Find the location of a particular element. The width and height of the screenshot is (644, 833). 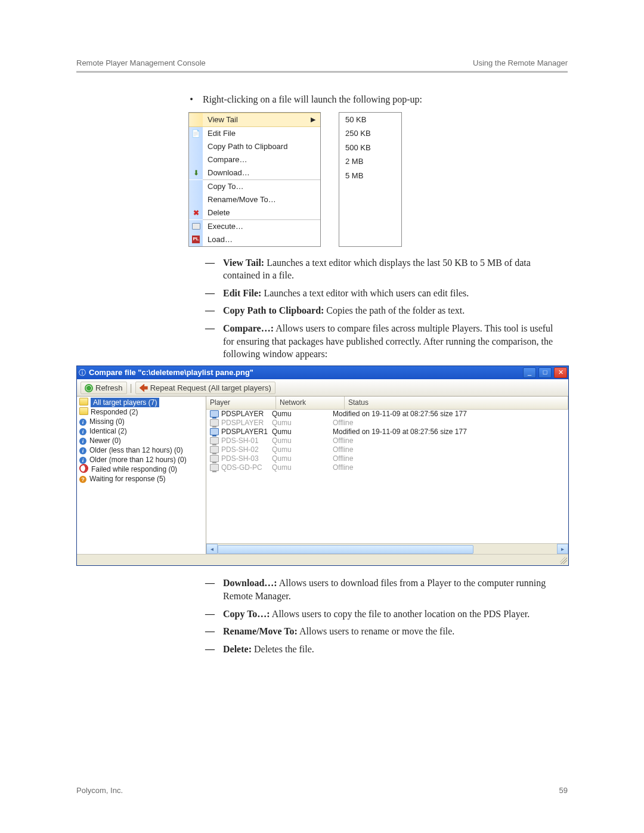

col-status: Status is located at coordinates (457, 402).